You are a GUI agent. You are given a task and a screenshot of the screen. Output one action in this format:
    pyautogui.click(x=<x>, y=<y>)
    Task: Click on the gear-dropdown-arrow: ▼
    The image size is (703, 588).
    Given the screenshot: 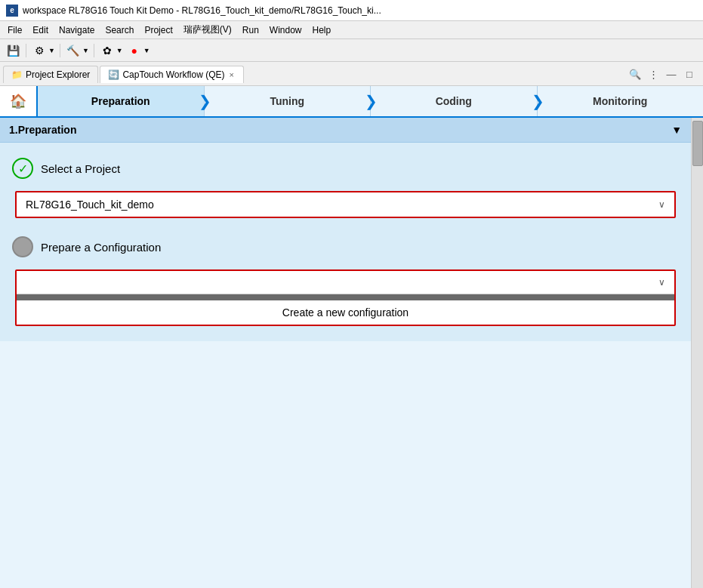 What is the action you would take?
    pyautogui.click(x=119, y=51)
    